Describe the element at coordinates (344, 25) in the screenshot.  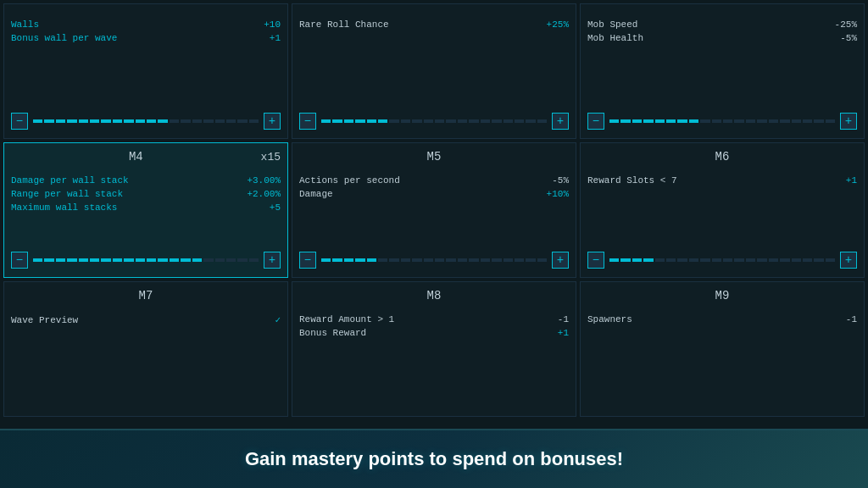
I see `row-label-0: Rare Roll Chance` at that location.